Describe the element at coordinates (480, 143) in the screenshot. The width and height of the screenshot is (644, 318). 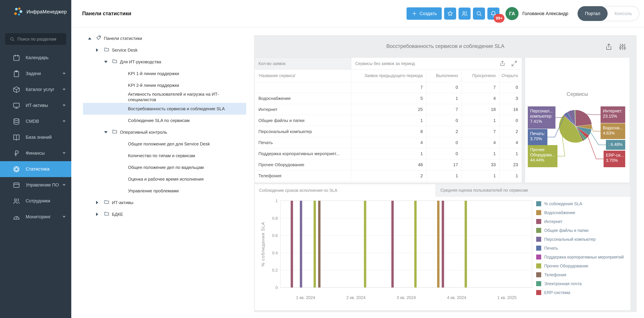
I see `table-cell: 4` at that location.